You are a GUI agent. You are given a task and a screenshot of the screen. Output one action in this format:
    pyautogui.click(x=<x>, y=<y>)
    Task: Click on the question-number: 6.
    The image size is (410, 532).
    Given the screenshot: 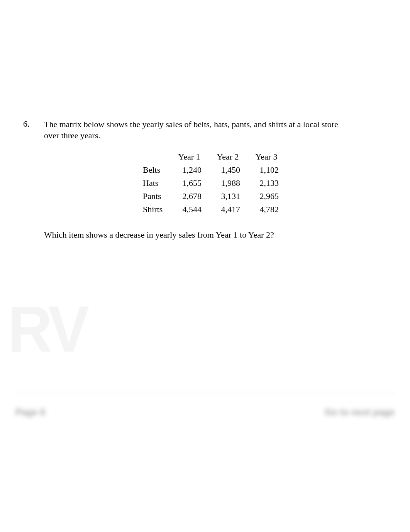 What is the action you would take?
    pyautogui.click(x=34, y=124)
    